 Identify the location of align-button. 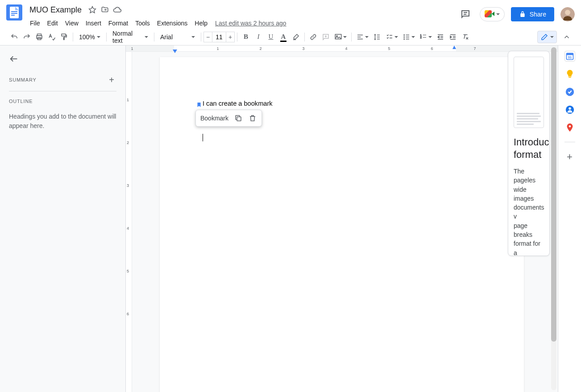
(362, 37).